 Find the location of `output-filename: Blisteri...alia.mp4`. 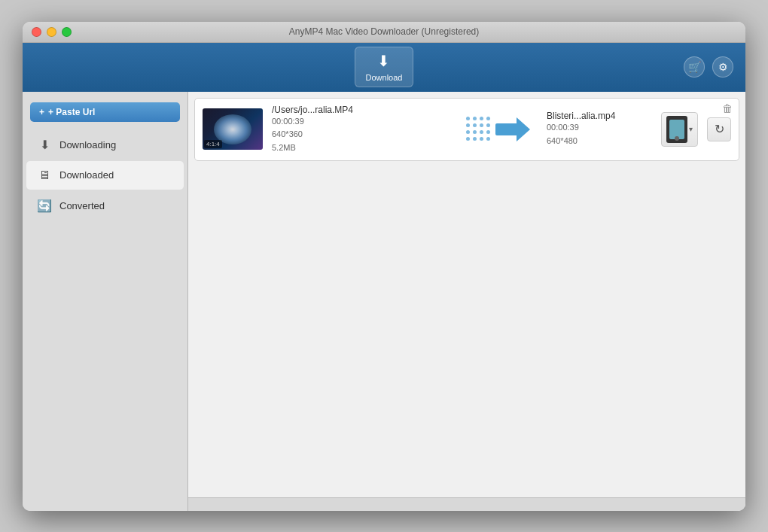

output-filename: Blisteri...alia.mp4 is located at coordinates (599, 116).